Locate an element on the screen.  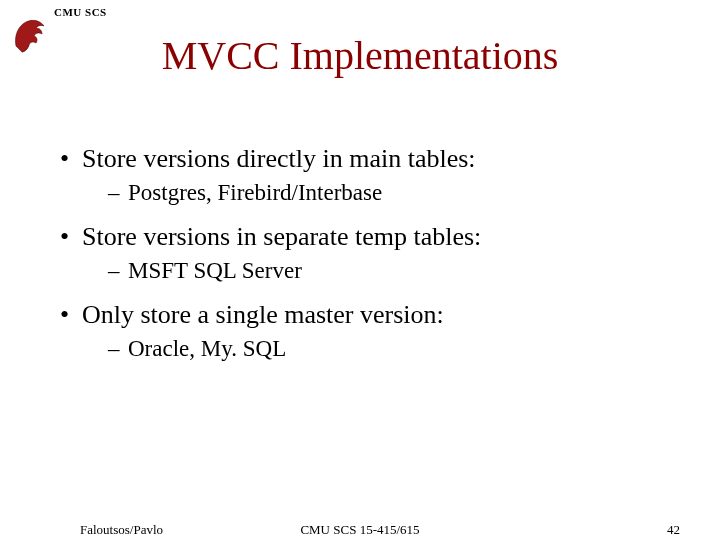
bullet-level2: Oracle, My. SQL is located at coordinates (370, 349).